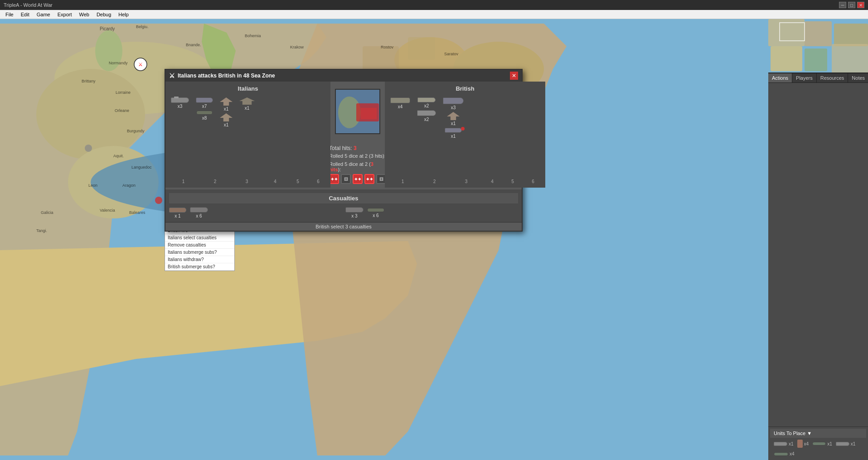 The image size is (868, 460). I want to click on svg-text: Valencia, so click(107, 210).